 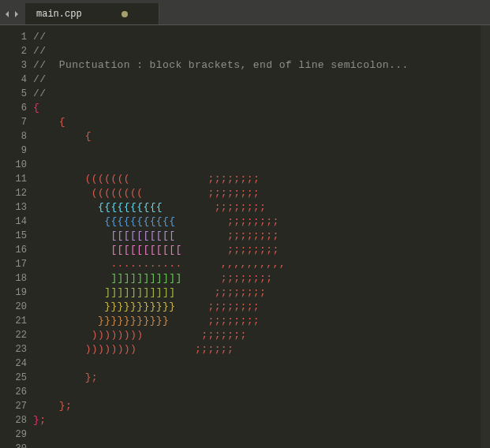 What do you see at coordinates (7, 14) in the screenshot?
I see `prev-tab-icon` at bounding box center [7, 14].